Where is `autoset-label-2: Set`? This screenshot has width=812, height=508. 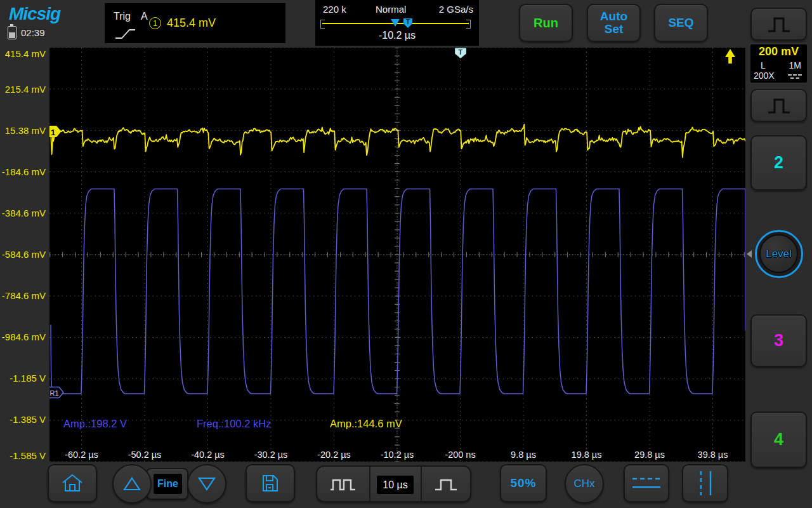 autoset-label-2: Set is located at coordinates (614, 29).